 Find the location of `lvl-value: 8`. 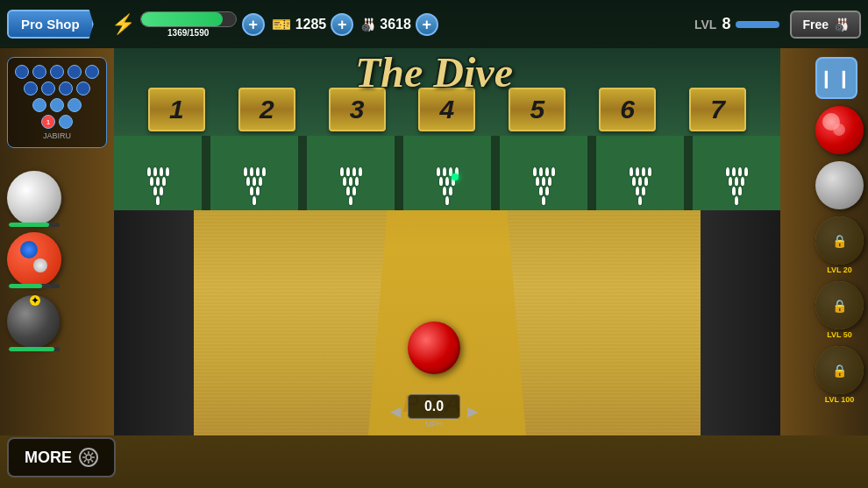

lvl-value: 8 is located at coordinates (726, 25).